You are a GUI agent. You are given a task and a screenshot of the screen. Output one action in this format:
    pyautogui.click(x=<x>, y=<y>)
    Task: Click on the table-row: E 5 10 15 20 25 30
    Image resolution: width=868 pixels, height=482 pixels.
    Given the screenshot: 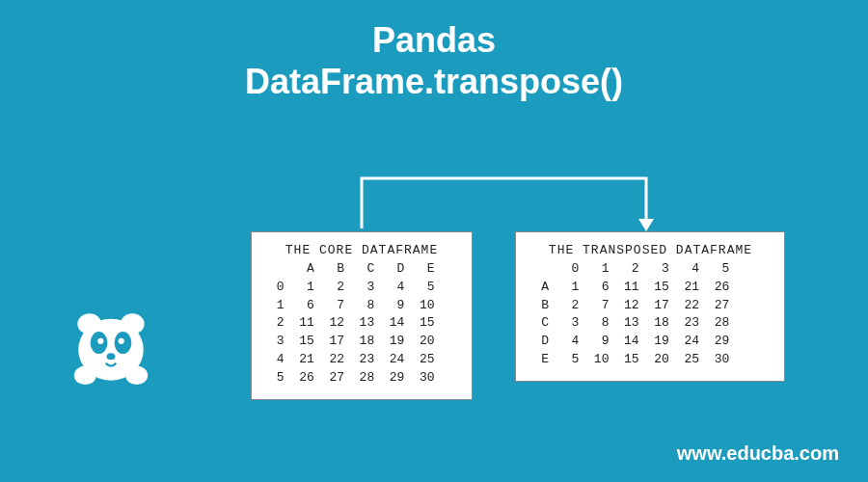 What is the action you would take?
    pyautogui.click(x=650, y=361)
    